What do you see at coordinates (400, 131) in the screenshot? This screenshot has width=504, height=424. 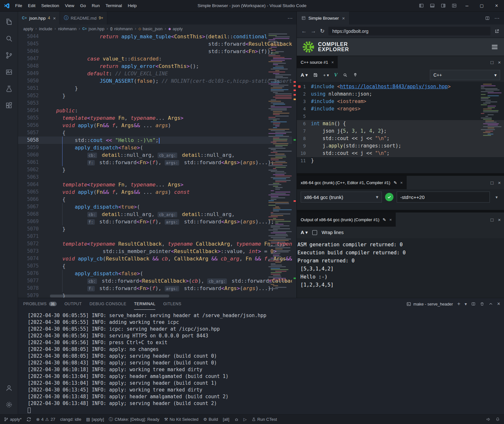 I see `godbolt-code-line: 7 json j{5, 3, 1, 4, 2};` at bounding box center [400, 131].